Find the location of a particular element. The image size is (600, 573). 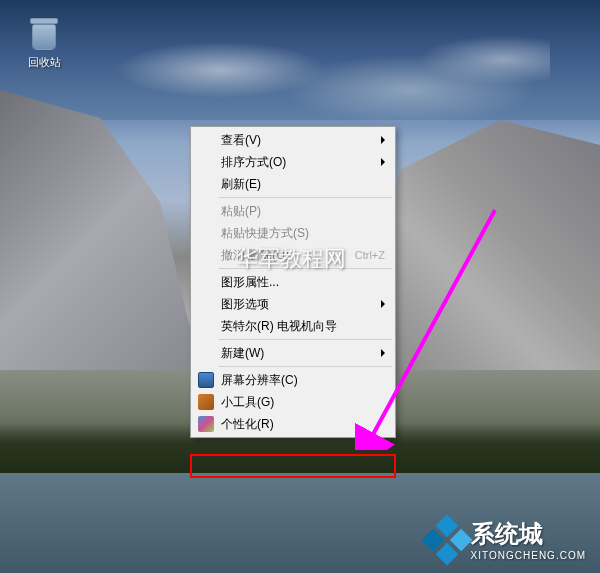

menu-item-label: 排序方式(O) is located at coordinates (301, 162).